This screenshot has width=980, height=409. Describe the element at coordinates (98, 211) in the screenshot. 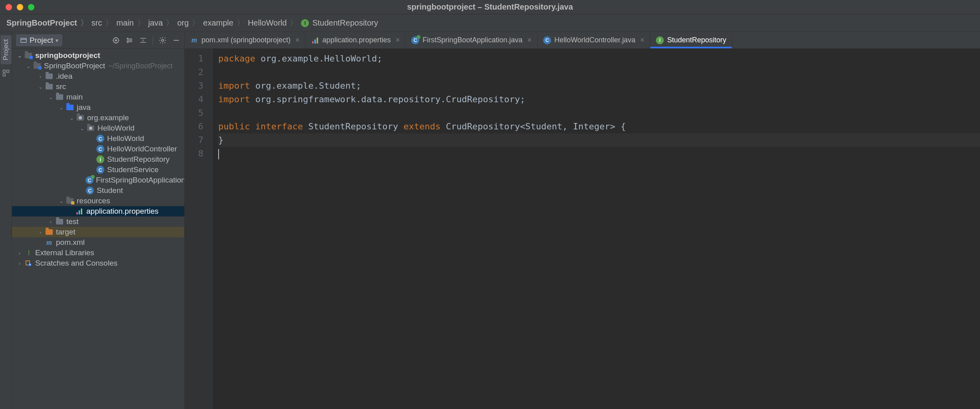

I see `tree-file-appprops: application.properties` at that location.